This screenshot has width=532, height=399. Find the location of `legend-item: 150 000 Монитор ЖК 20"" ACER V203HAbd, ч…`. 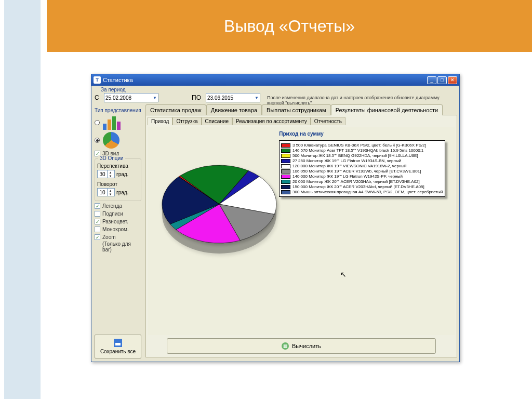

legend-item: 150 000 Монитор ЖК 20"" ACER V203HAbd, ч… is located at coordinates (362, 187).